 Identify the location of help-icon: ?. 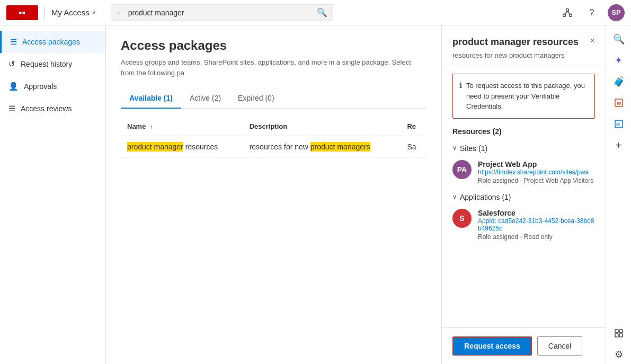
(592, 13).